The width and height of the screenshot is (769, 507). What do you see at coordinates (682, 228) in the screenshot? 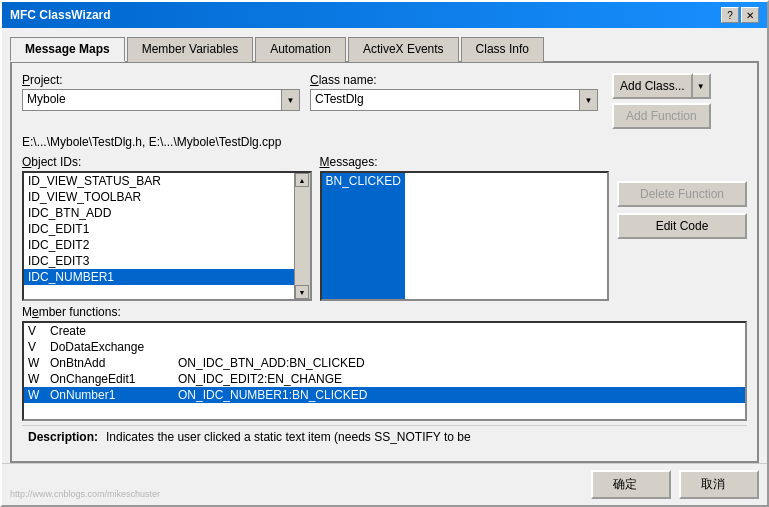
I see `action-buttons: Delete Function Edit Code` at bounding box center [682, 228].